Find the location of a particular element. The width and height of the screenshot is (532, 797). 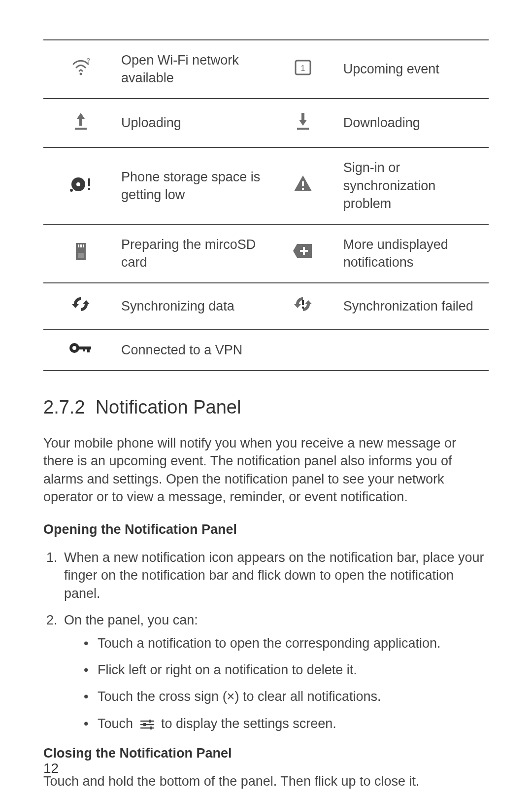

icon-desc: Open Wi-Fi network available is located at coordinates (192, 69).